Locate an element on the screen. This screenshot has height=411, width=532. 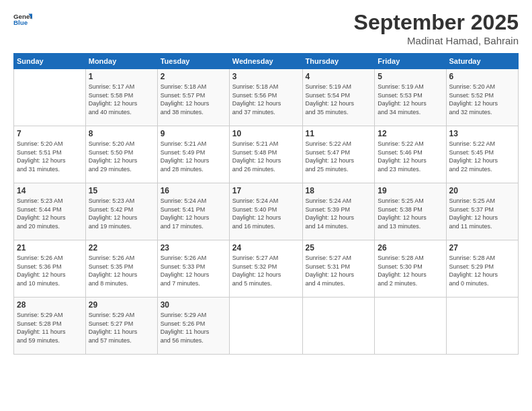
calendar-cell: 16Sunrise: 5:24 AM Sunset: 5:41 PM Dayli… is located at coordinates (193, 212).